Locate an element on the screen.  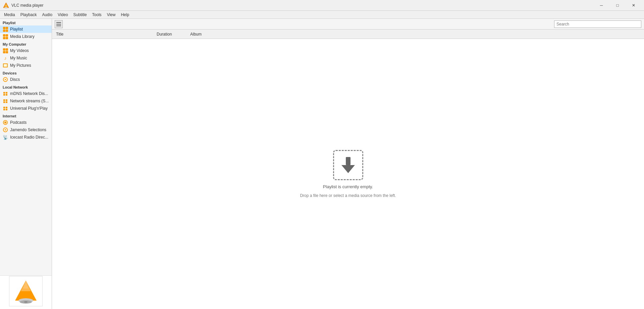
close-button: ✕ is located at coordinates (634, 5).